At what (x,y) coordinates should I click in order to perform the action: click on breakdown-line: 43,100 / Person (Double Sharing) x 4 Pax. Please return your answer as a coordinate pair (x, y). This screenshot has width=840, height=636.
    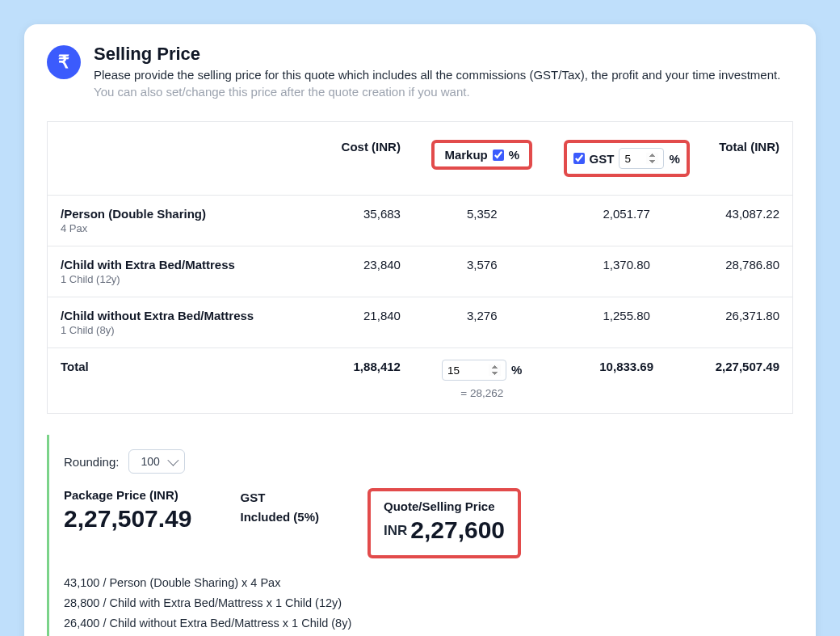
    Looking at the image, I should click on (425, 583).